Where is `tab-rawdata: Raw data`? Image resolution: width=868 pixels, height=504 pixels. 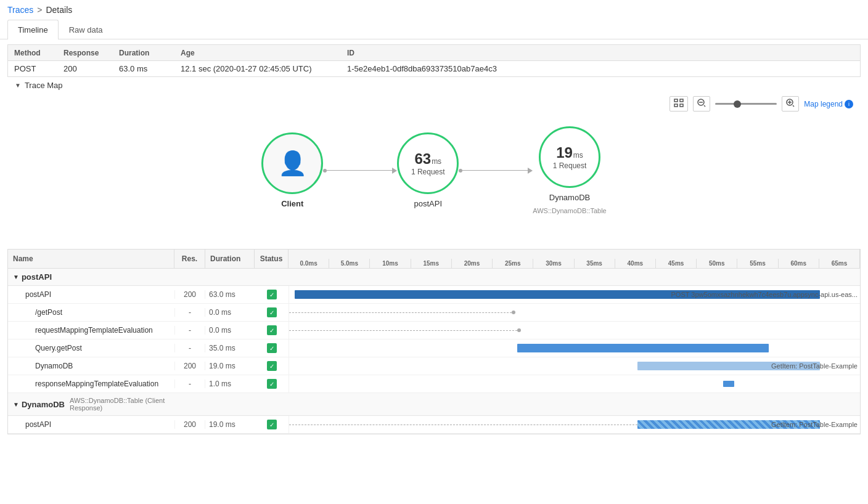 tab-rawdata: Raw data is located at coordinates (86, 30).